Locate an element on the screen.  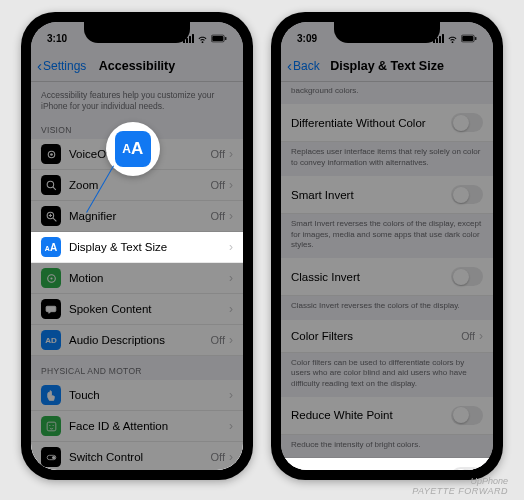
row-desc: Reduce the intensity of bright colors. is located at coordinates (387, 446).